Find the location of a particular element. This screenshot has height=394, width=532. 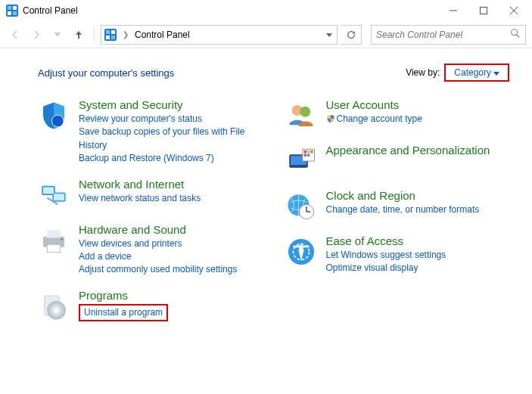

category-title: Network and Internet is located at coordinates (171, 185).